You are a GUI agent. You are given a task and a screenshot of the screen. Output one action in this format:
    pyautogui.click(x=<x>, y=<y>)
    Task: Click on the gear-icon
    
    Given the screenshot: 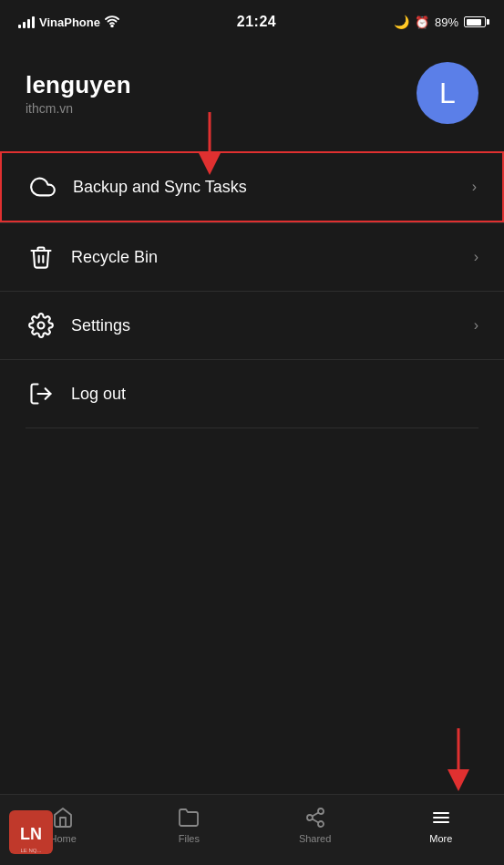 What is the action you would take?
    pyautogui.click(x=41, y=325)
    